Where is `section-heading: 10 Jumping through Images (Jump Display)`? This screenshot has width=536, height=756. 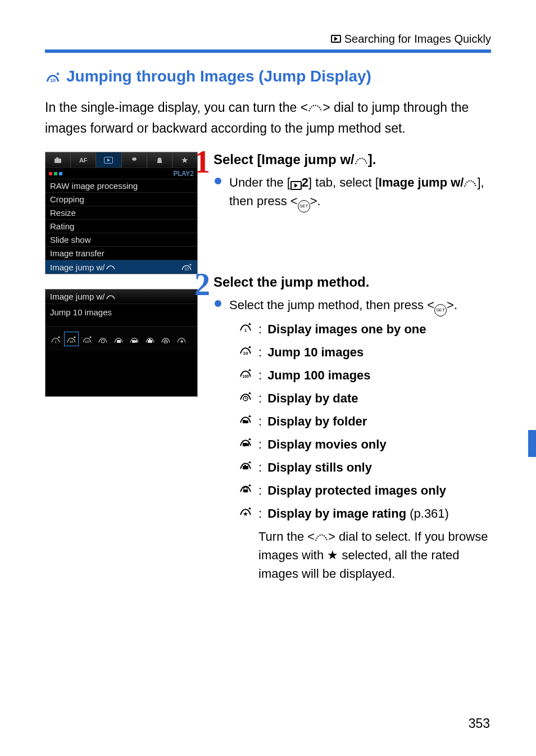
section-heading: 10 Jumping through Images (Jump Display) is located at coordinates (268, 76).